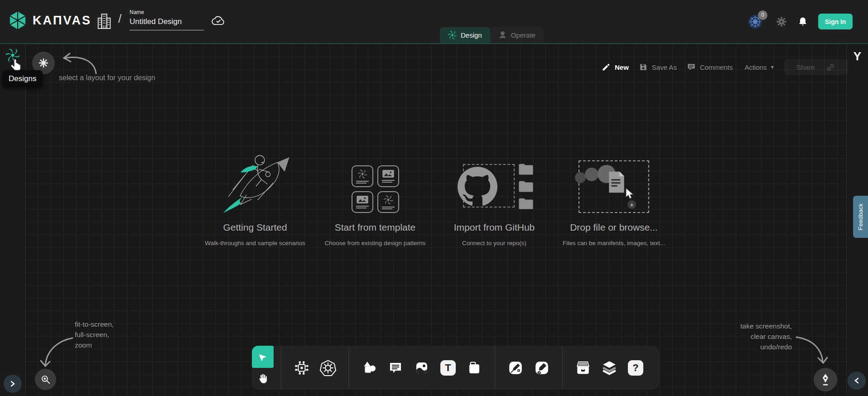  Describe the element at coordinates (328, 368) in the screenshot. I see `kubernetes-tool` at that location.